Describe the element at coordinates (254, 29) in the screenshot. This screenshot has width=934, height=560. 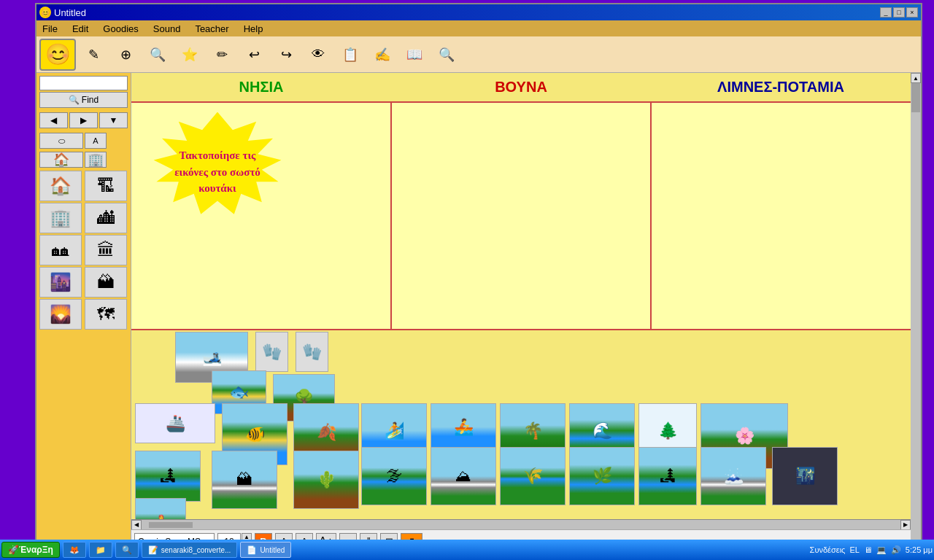
I see `menu-help: Help` at that location.